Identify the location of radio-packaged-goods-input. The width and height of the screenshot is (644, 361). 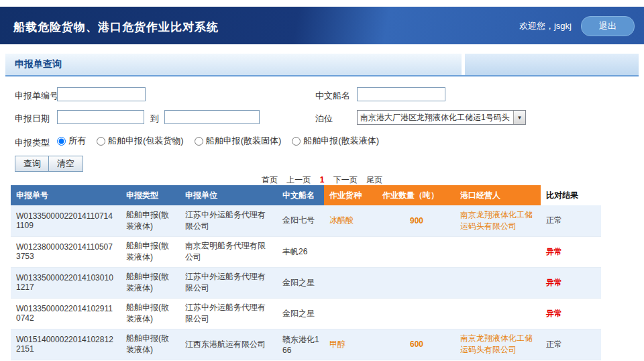
(101, 141).